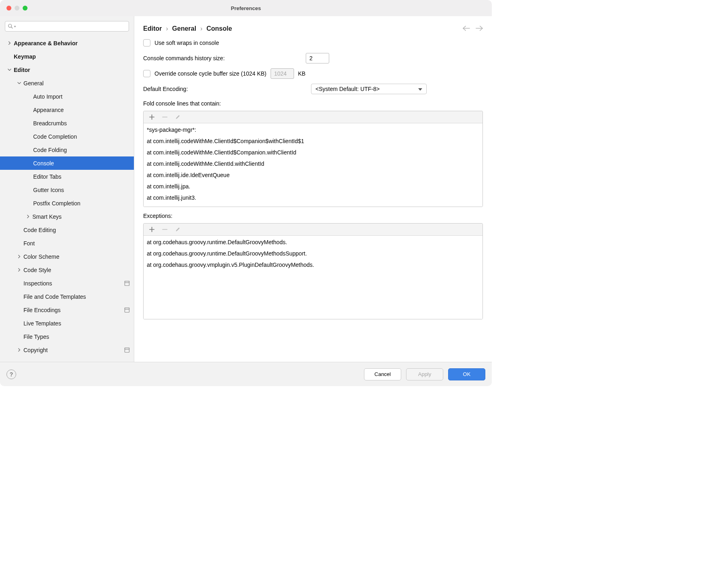 This screenshot has width=728, height=566. Describe the element at coordinates (313, 205) in the screenshot. I see `list-item: at com.intellij.junit4.` at that location.